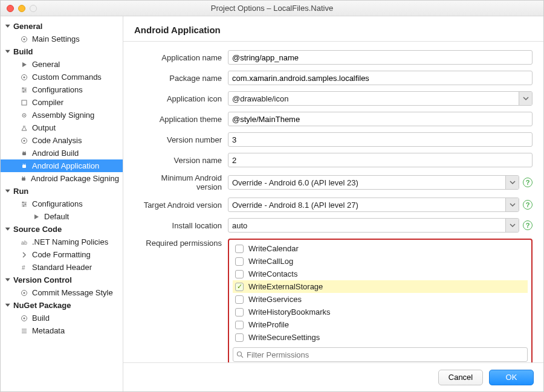 The image size is (544, 392). I want to click on checkbox-icon: ✓, so click(239, 287).